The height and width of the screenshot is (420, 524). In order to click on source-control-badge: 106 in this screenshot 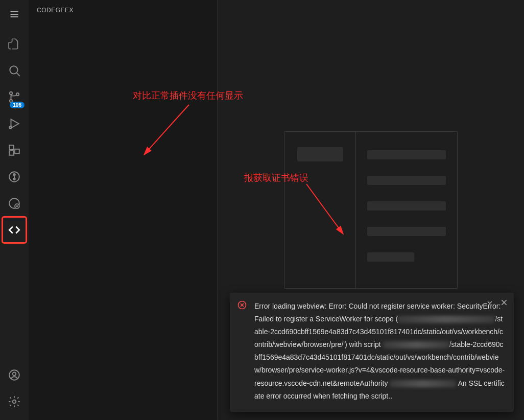, I will do `click(17, 105)`.